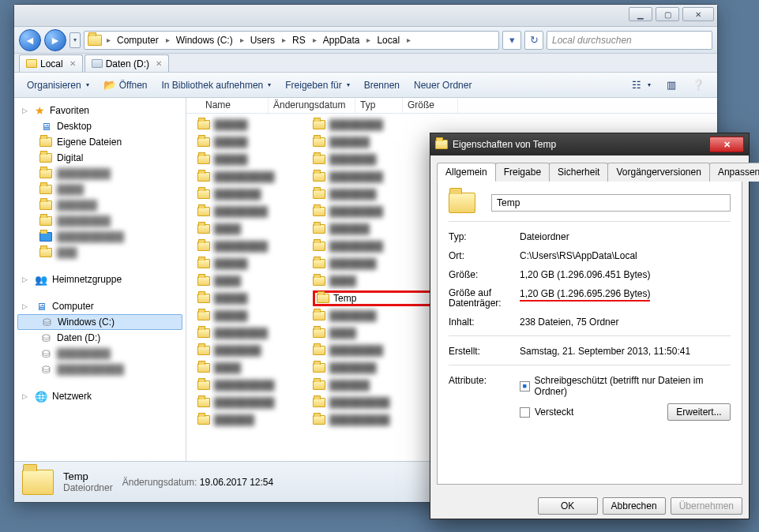  I want to click on dialog-title: Eigenschaften von Temp, so click(504, 144).